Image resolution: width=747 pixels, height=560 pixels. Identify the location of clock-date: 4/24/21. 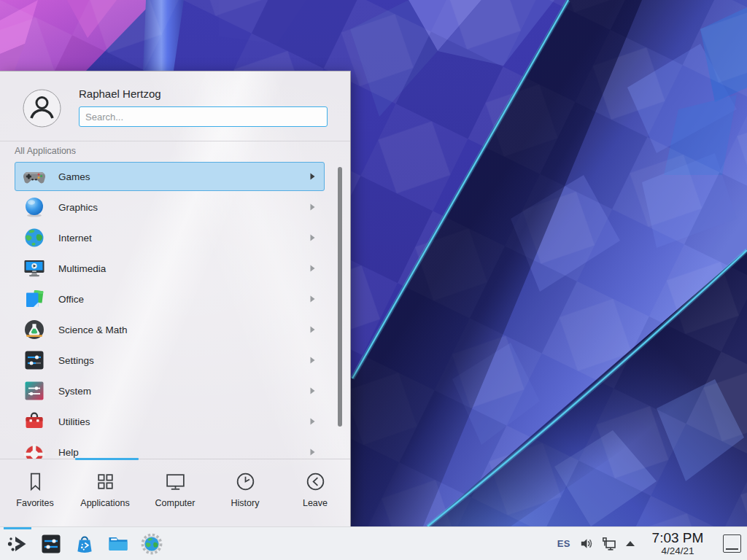
(678, 551).